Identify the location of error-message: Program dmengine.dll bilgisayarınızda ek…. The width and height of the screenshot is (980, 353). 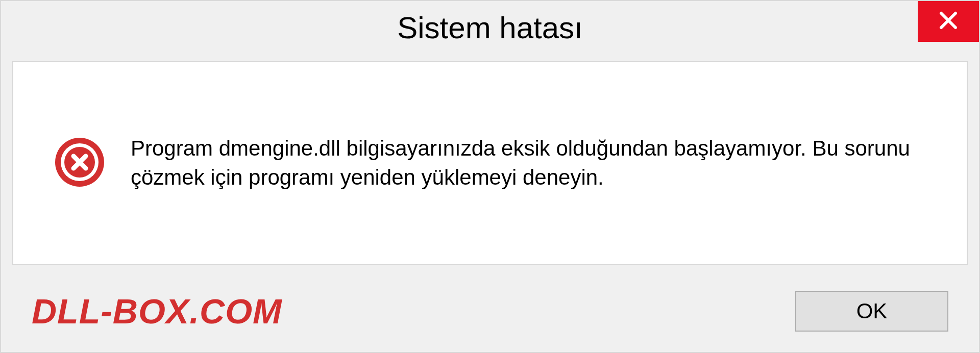
(533, 163).